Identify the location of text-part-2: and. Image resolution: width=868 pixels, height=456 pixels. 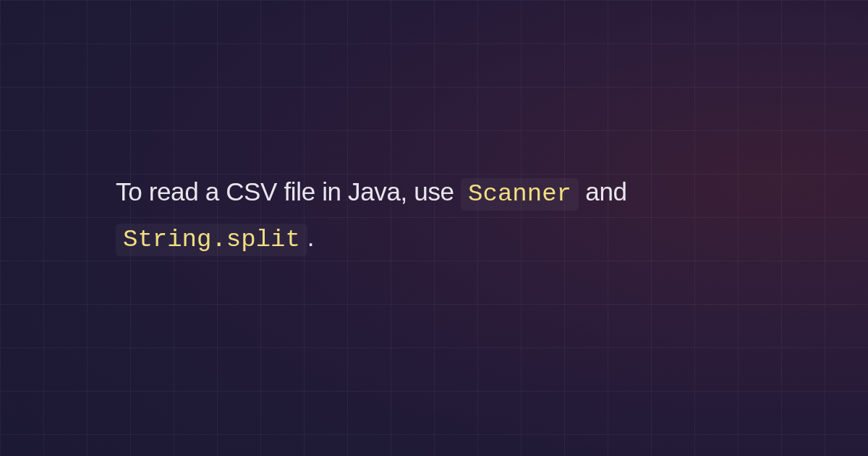
(603, 191).